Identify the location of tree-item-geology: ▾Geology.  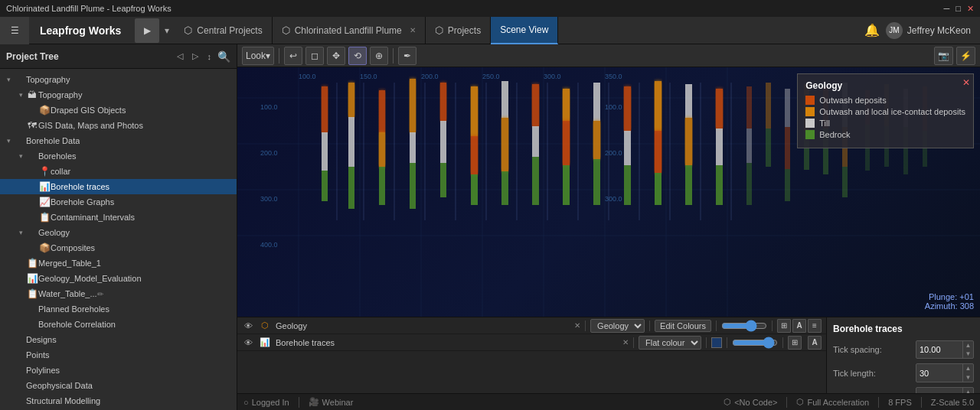
(118, 233).